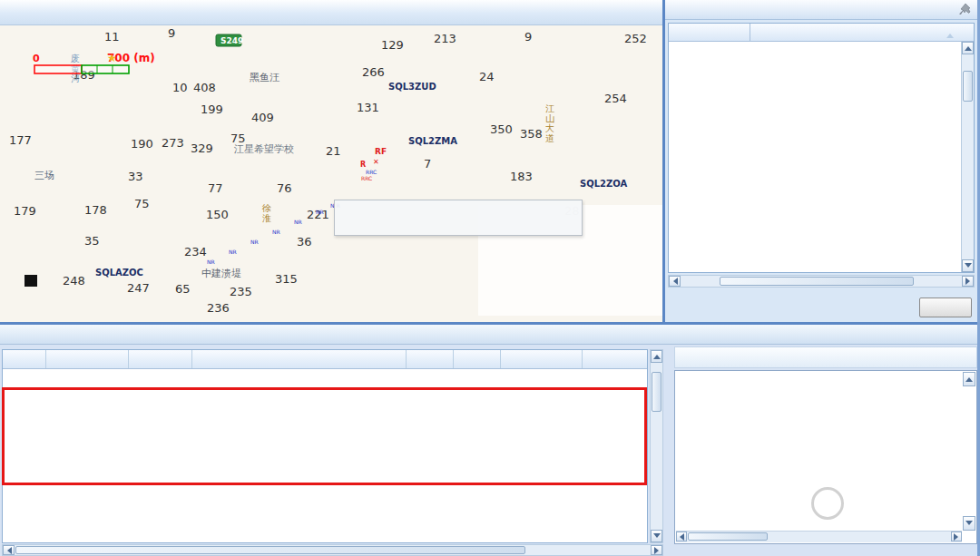  Describe the element at coordinates (44, 176) in the screenshot. I see `map-label: 三场` at that location.